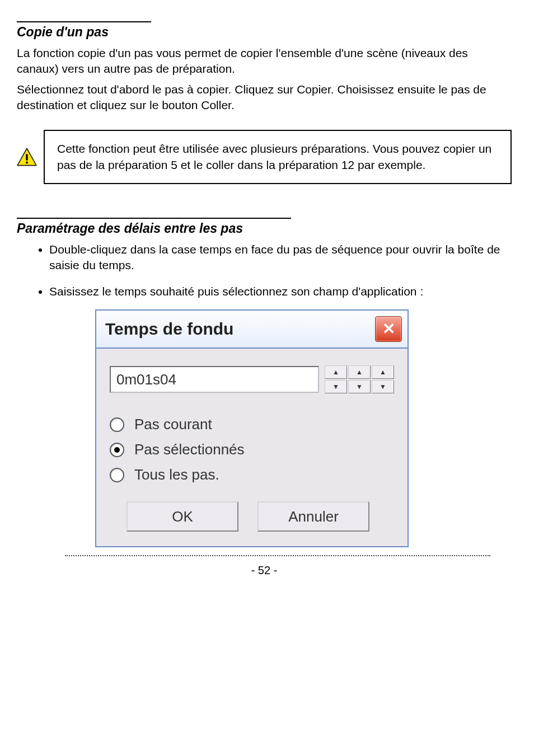 Image resolution: width=534 pixels, height=756 pixels. What do you see at coordinates (252, 450) in the screenshot?
I see `radio-selected-steps: Pas sélectionnés` at bounding box center [252, 450].